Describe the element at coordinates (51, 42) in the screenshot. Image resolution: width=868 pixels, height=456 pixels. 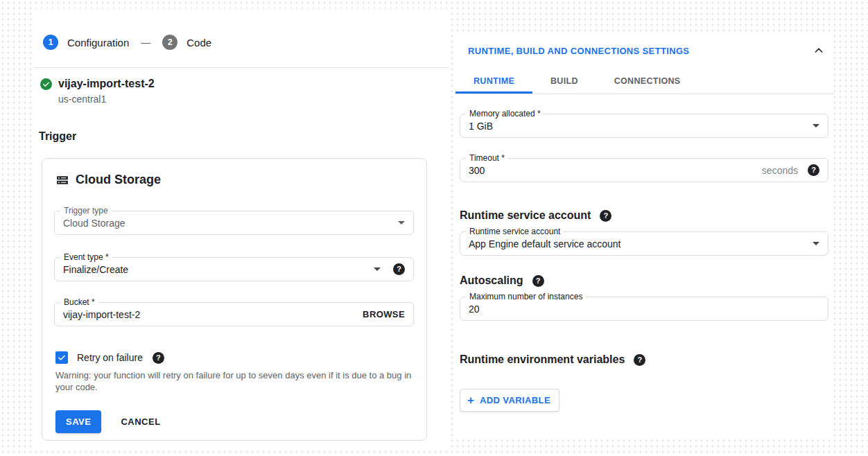
I see `step-1-circle: 1` at that location.